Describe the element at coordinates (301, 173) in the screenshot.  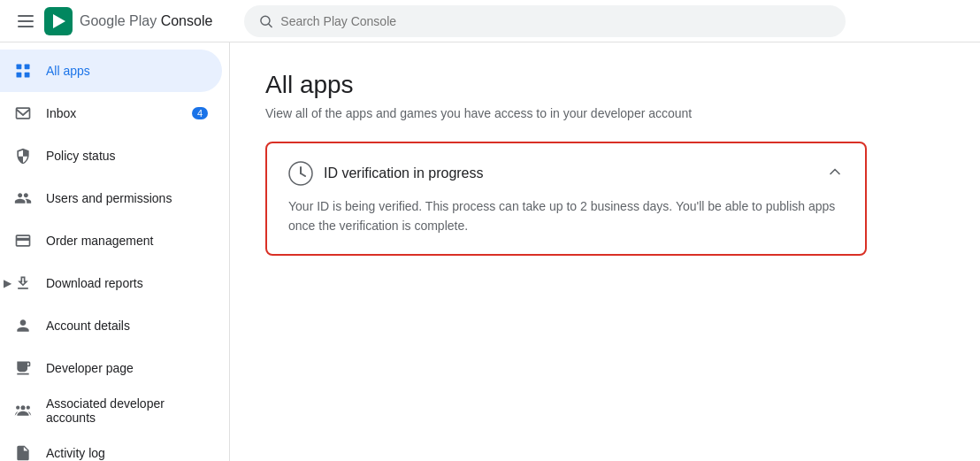
I see `clock-icon` at that location.